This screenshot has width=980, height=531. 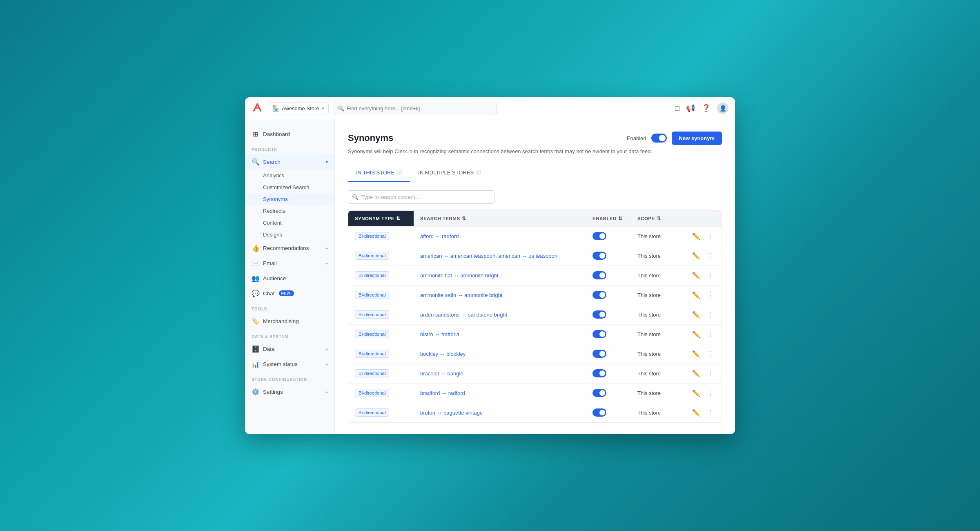 What do you see at coordinates (372, 373) in the screenshot?
I see `badge-bidirectional-7: Bi-directional` at bounding box center [372, 373].